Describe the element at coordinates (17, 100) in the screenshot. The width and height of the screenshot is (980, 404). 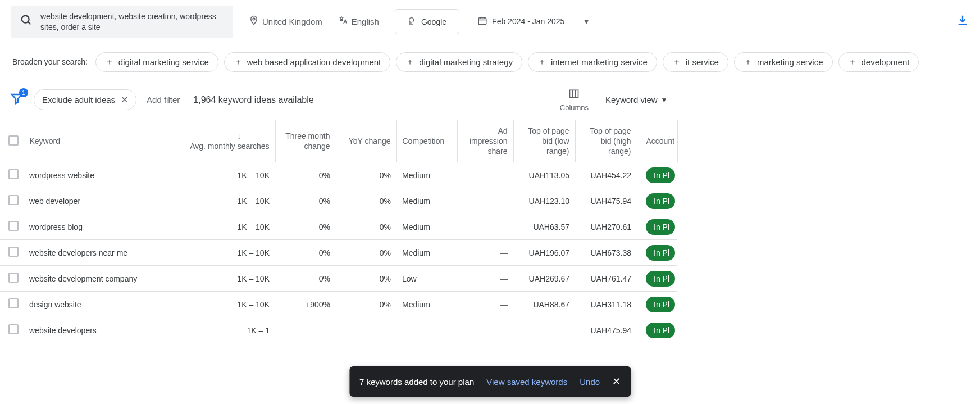
I see `filter-funnel-button: 1` at that location.